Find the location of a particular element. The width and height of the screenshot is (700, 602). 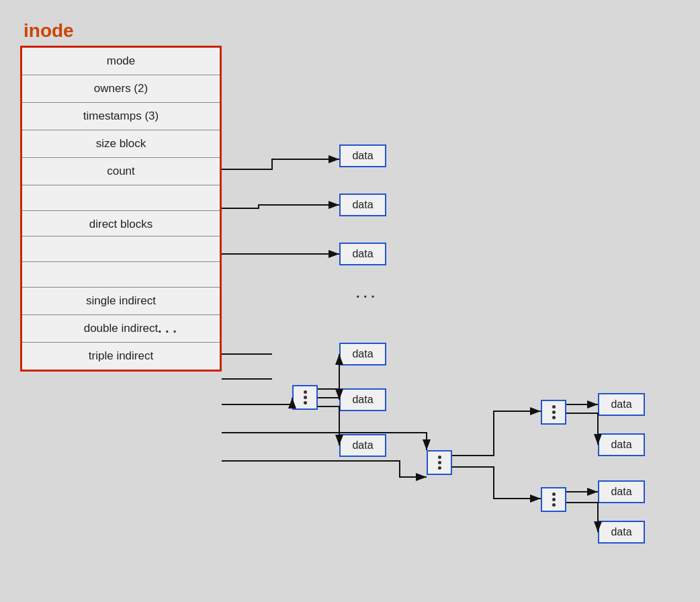

data-box-d2: data is located at coordinates (363, 205).